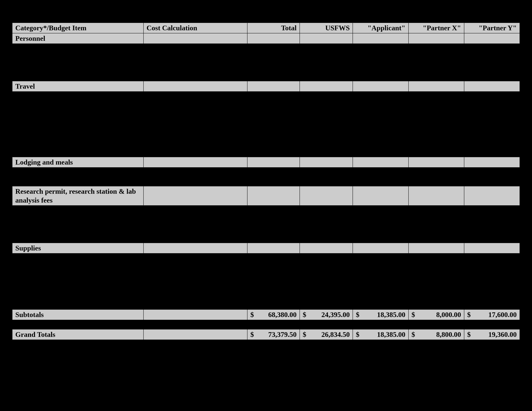 This screenshot has width=532, height=411. What do you see at coordinates (78, 86) in the screenshot?
I see `section-travel-label: Travel` at bounding box center [78, 86].